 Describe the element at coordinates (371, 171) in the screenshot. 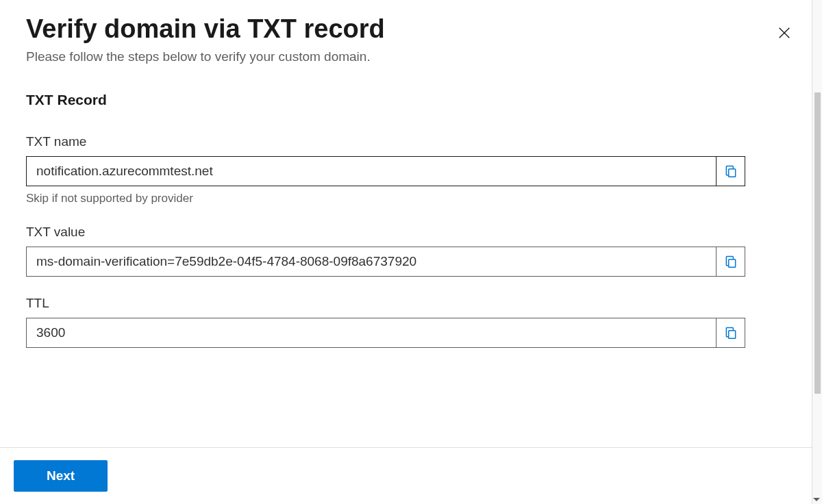

I see `txt-name-input` at that location.